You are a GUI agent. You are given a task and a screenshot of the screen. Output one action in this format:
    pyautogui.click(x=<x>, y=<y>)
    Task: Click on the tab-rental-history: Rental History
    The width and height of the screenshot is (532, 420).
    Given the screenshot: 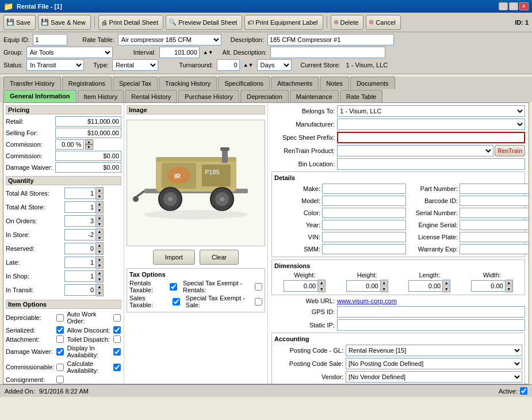 What is the action you would take?
    pyautogui.click(x=151, y=96)
    